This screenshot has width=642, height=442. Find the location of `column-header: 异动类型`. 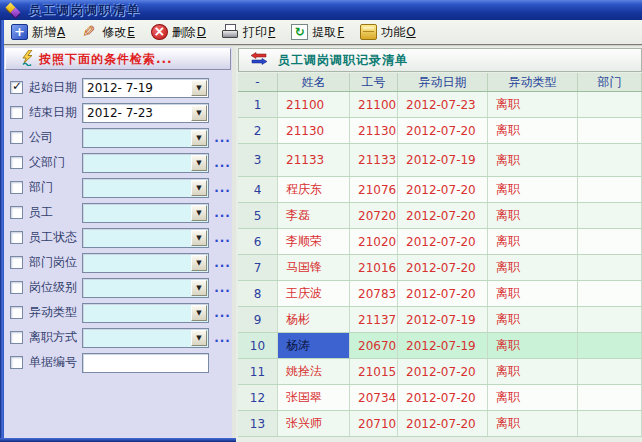

column-header: 异动类型 is located at coordinates (533, 82).